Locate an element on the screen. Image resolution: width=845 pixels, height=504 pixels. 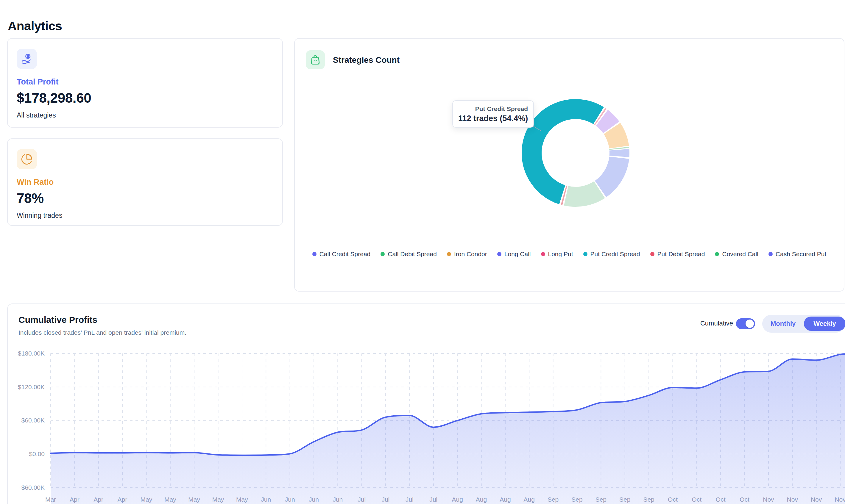
y-axis-label: $180.00K is located at coordinates (31, 353).